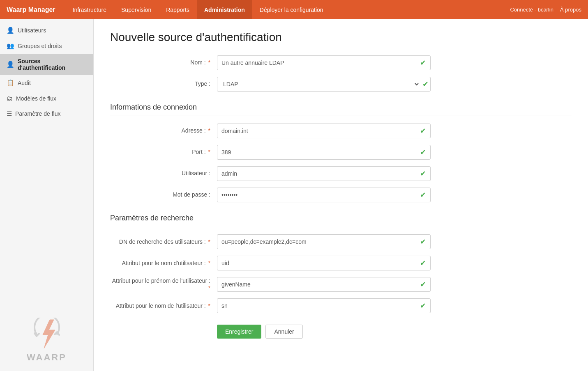 This screenshot has height=371, width=588. I want to click on type-input-wrapper: LDAP ✔, so click(324, 84).